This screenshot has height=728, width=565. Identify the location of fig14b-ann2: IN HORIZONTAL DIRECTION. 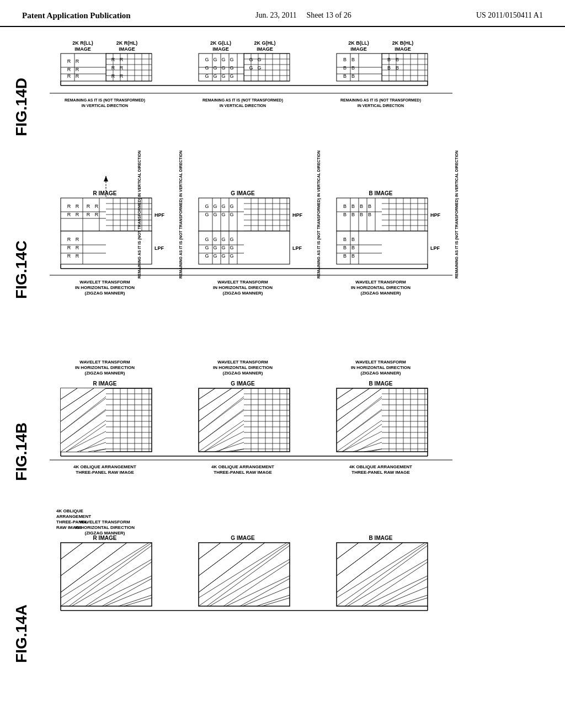
(105, 367).